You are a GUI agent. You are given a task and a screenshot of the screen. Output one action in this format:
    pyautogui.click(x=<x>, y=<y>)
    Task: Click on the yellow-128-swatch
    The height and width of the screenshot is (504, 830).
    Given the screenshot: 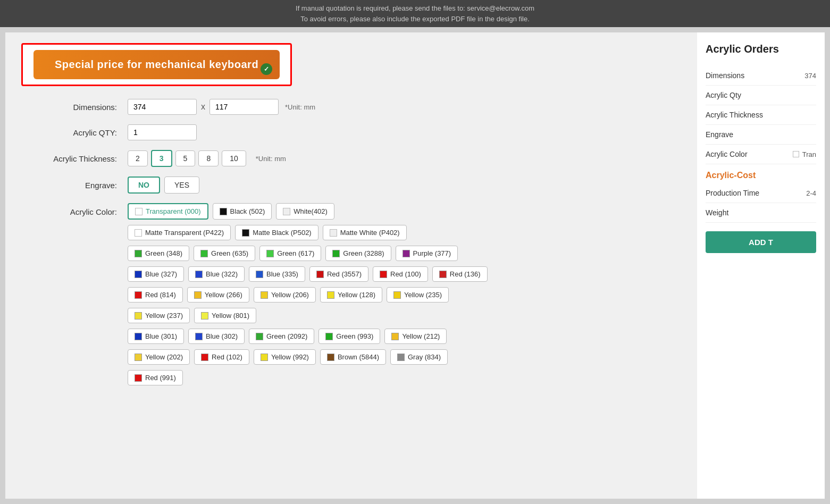 What is the action you would take?
    pyautogui.click(x=331, y=295)
    